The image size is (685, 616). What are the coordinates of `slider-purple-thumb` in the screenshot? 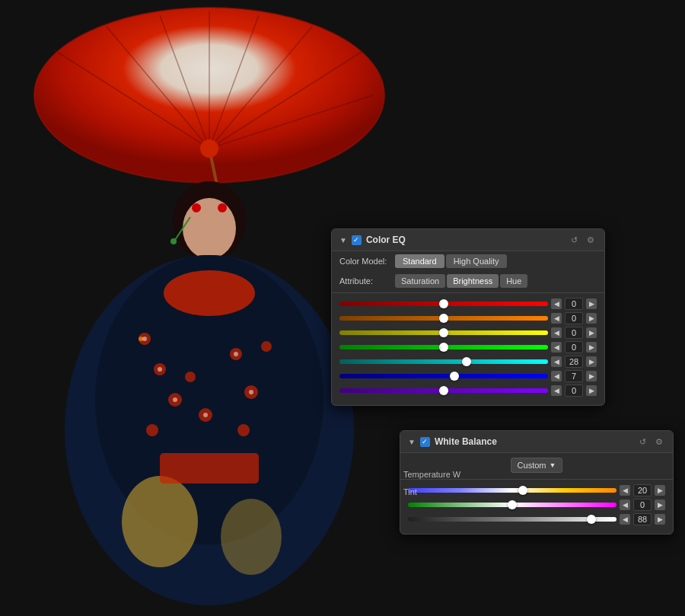 It's located at (444, 391).